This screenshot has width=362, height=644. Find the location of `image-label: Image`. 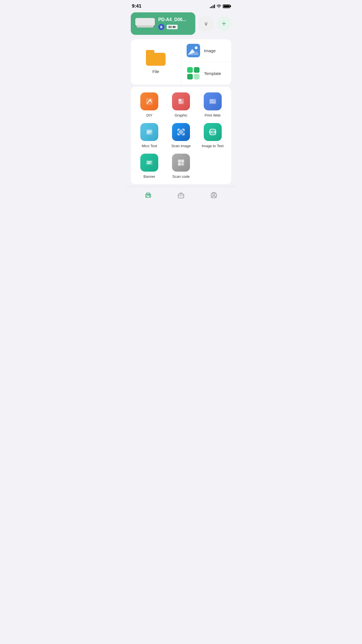

image-label: Image is located at coordinates (210, 51).